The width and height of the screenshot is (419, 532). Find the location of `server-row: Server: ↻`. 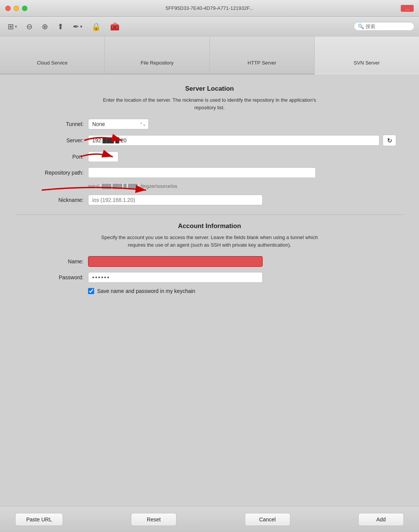

server-row: Server: ↻ is located at coordinates (210, 140).